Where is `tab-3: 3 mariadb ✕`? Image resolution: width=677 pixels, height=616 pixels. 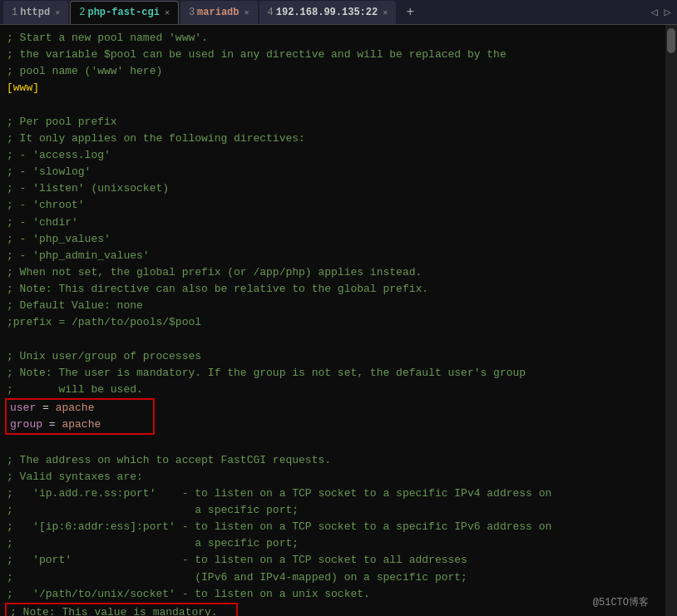 tab-3: 3 mariadb ✕ is located at coordinates (220, 12).